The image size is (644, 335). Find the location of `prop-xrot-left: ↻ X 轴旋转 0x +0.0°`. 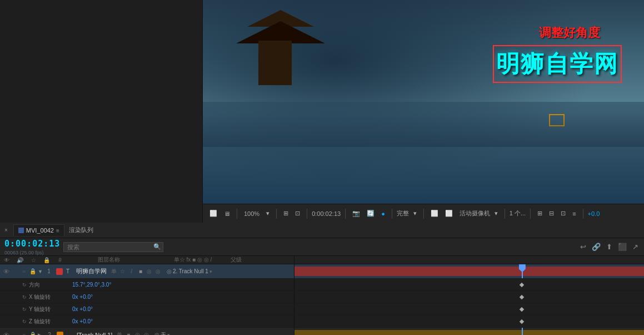

prop-xrot-left: ↻ X 轴旋转 0x +0.0° is located at coordinates (147, 297).